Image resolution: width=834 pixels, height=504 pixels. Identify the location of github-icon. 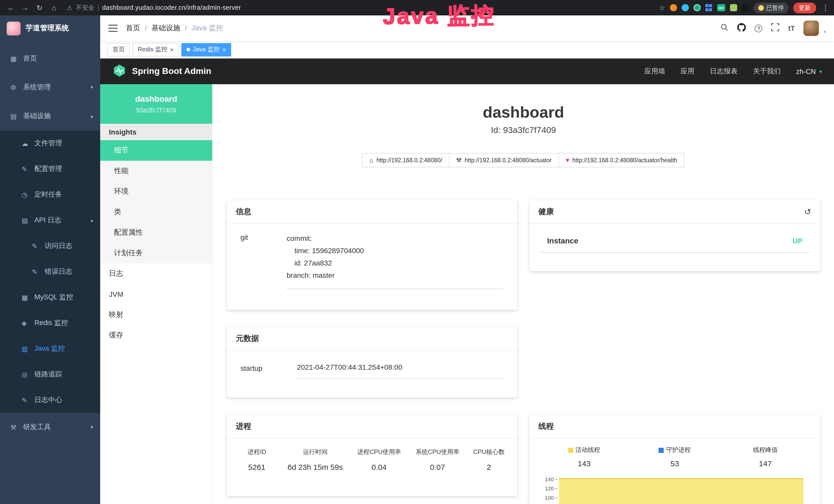
(742, 28).